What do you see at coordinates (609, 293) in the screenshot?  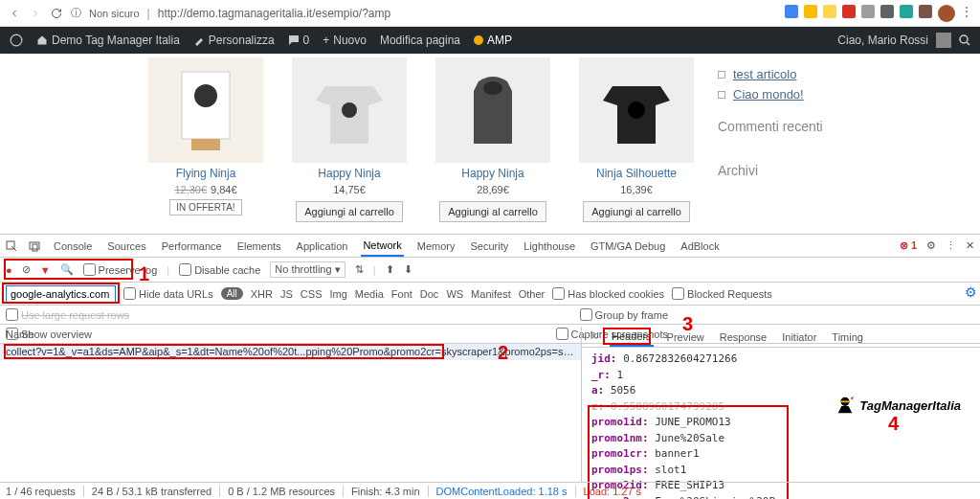 I see `blocked-cookies-checkbox: Has blocked cookies` at bounding box center [609, 293].